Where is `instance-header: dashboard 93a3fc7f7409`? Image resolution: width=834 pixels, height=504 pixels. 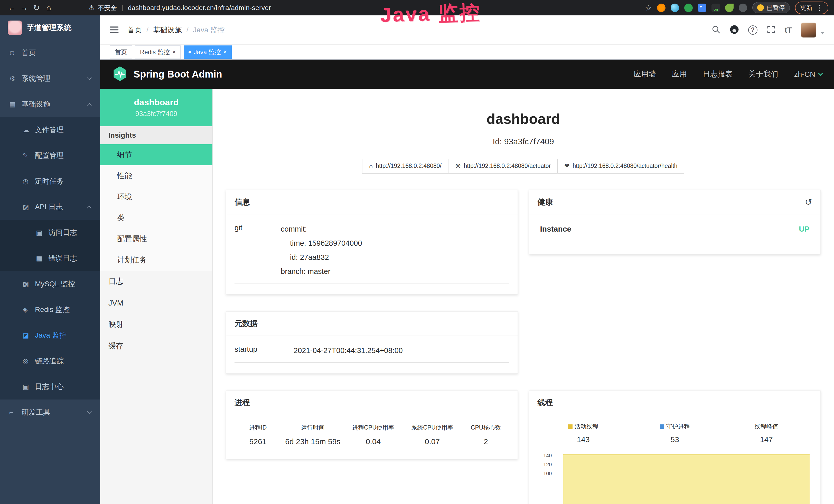 instance-header: dashboard 93a3fc7f7409 is located at coordinates (156, 108).